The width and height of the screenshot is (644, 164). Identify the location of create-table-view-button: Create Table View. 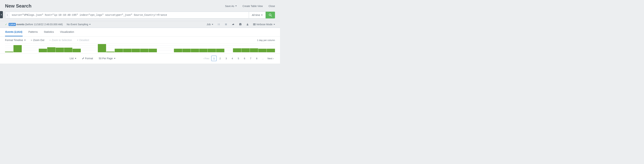
(252, 6).